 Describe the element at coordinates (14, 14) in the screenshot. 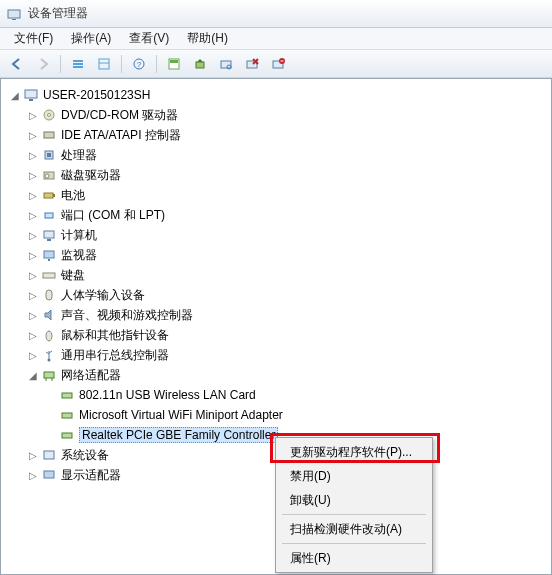

I see `device-manager-icon` at that location.